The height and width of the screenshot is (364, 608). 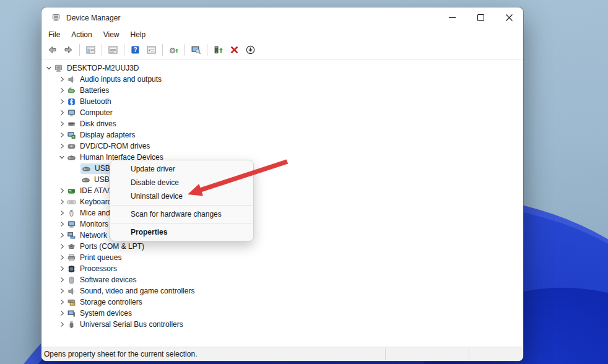 What do you see at coordinates (182, 169) in the screenshot?
I see `context-menu-item-update-driver: Update driver` at bounding box center [182, 169].